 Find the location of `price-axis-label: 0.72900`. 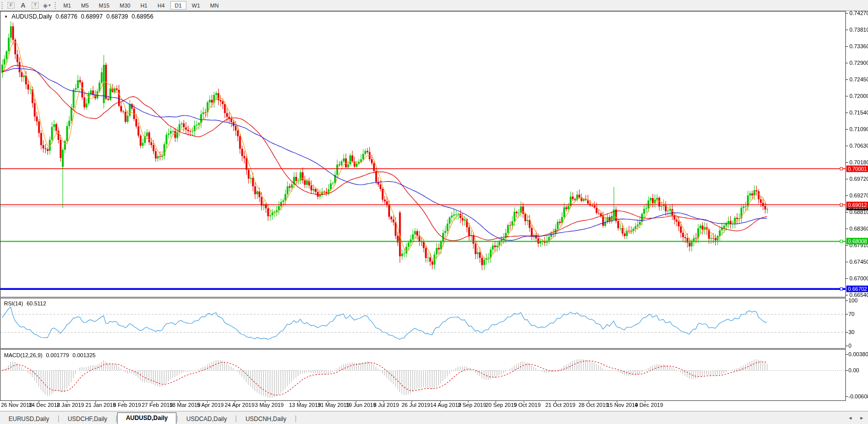

price-axis-label: 0.72900 is located at coordinates (858, 63).